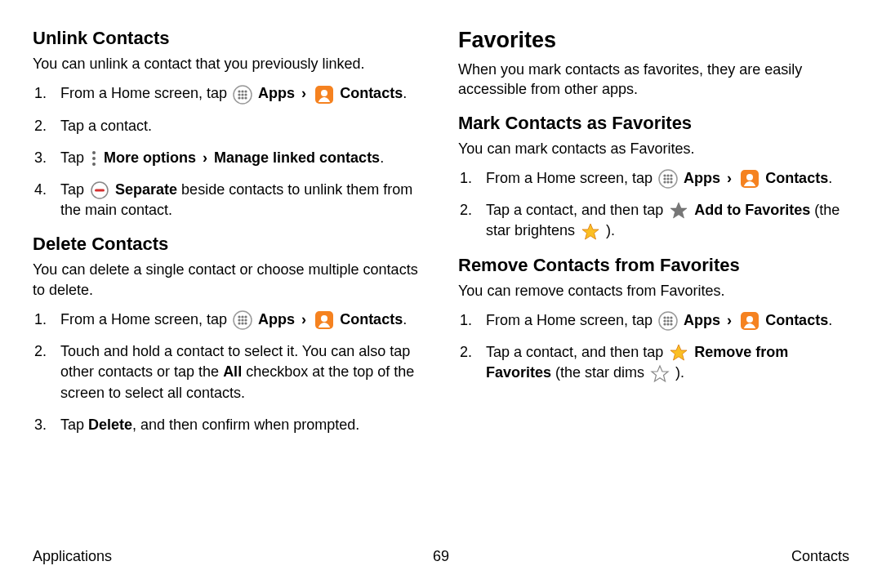  Describe the element at coordinates (240, 425) in the screenshot. I see `list-item: Tap Delete, and then confirm when prompt…` at that location.